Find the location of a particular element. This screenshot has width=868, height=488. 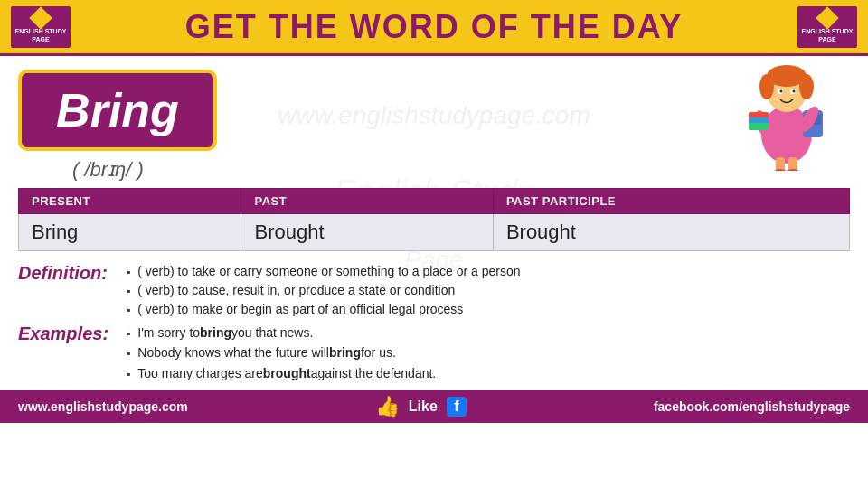

footer-url-left: www.englishstudypage.com is located at coordinates (103, 407).